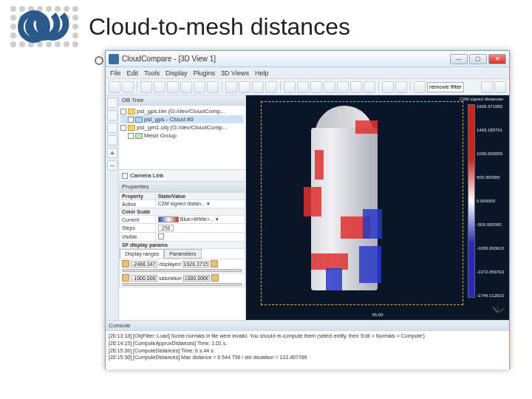  What do you see at coordinates (290, 87) in the screenshot?
I see `clone-button` at bounding box center [290, 87].